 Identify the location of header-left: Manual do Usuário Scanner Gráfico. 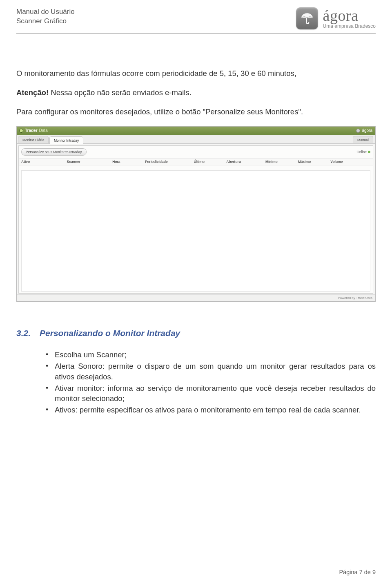
(46, 17).